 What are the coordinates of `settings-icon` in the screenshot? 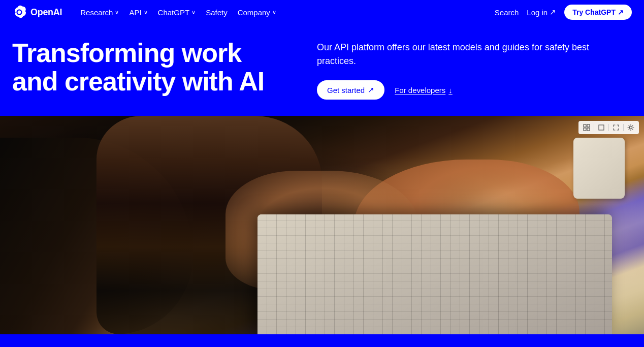 It's located at (631, 128).